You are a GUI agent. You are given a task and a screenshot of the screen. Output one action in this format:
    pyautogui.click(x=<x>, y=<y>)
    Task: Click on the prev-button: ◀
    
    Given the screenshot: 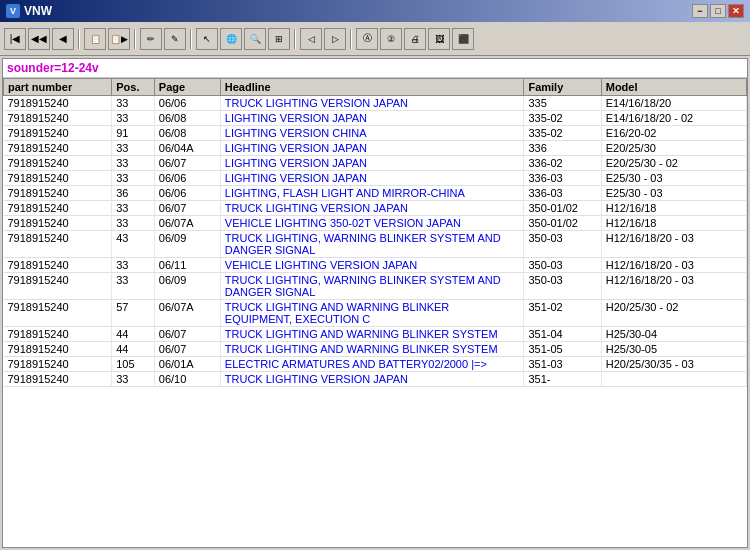 What is the action you would take?
    pyautogui.click(x=63, y=39)
    